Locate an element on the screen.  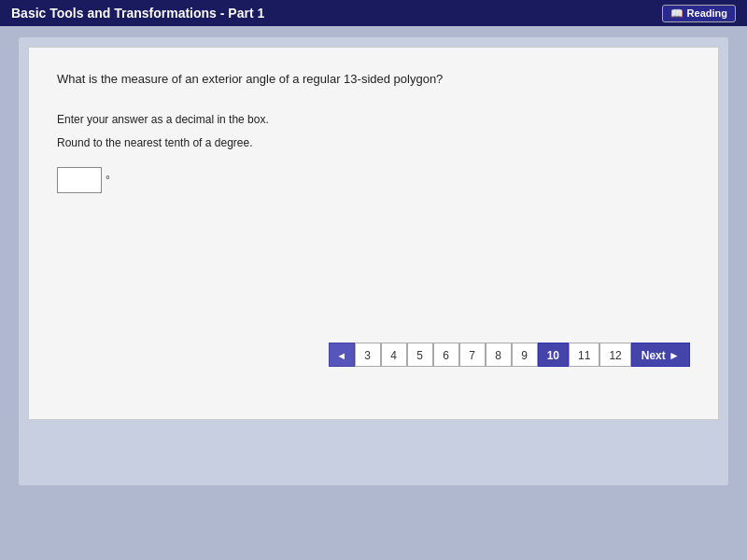
pagination-page-3: 3 is located at coordinates (368, 355).